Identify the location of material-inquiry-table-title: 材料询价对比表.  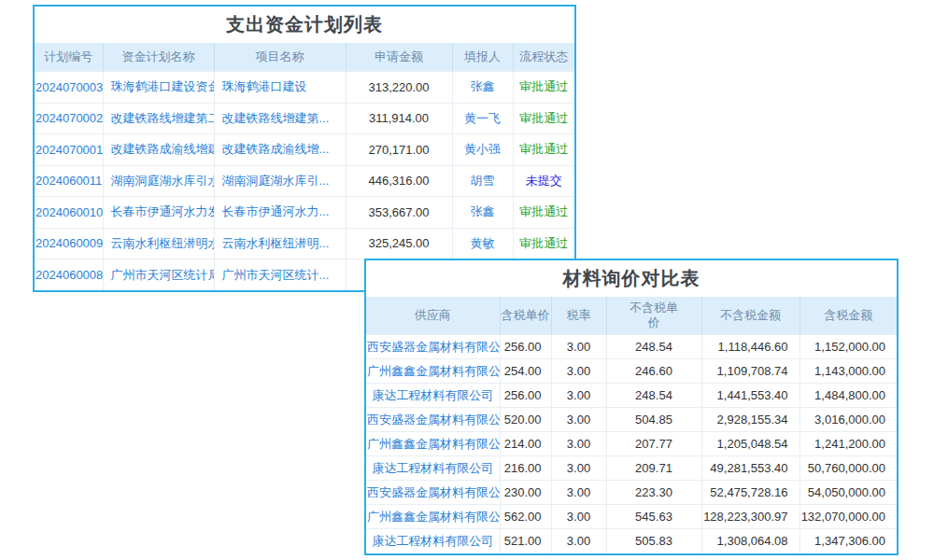
(631, 278).